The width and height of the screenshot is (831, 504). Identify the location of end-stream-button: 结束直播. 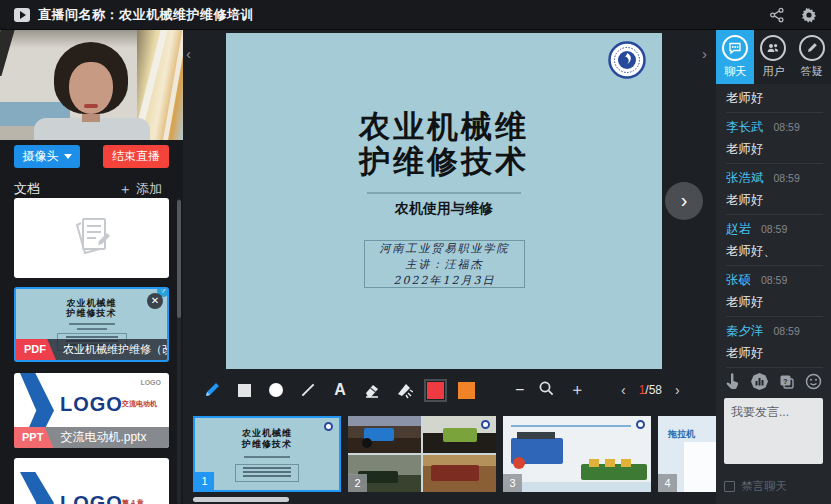
(136, 156).